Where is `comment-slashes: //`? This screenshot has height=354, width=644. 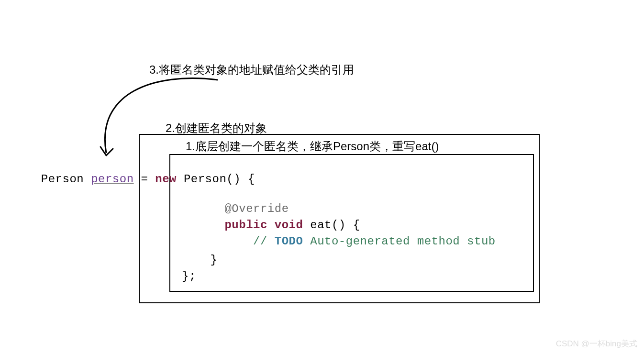 comment-slashes: // is located at coordinates (235, 241).